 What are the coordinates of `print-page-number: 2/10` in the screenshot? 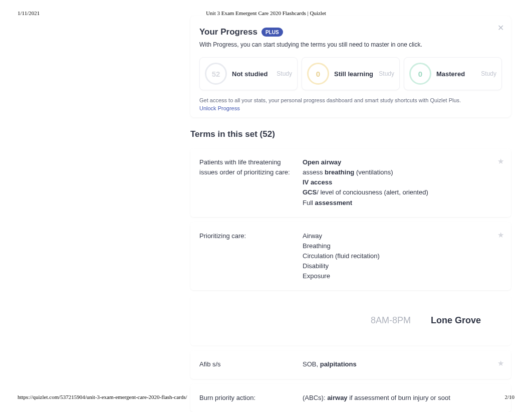 It's located at (509, 397).